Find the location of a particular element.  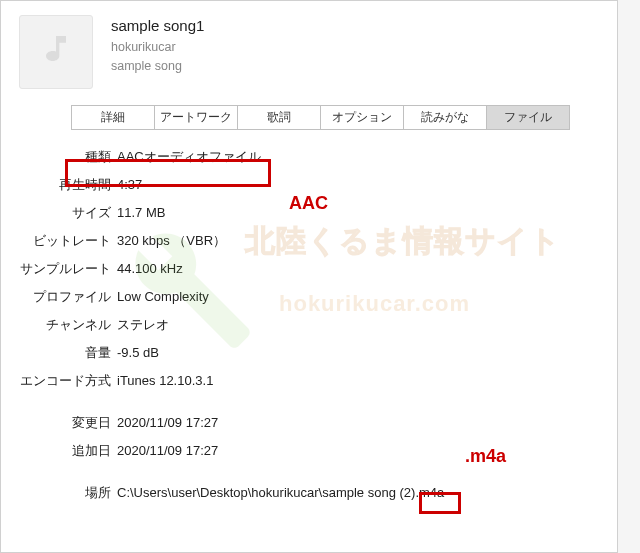

label-modified: 変更日 is located at coordinates (64, 423).